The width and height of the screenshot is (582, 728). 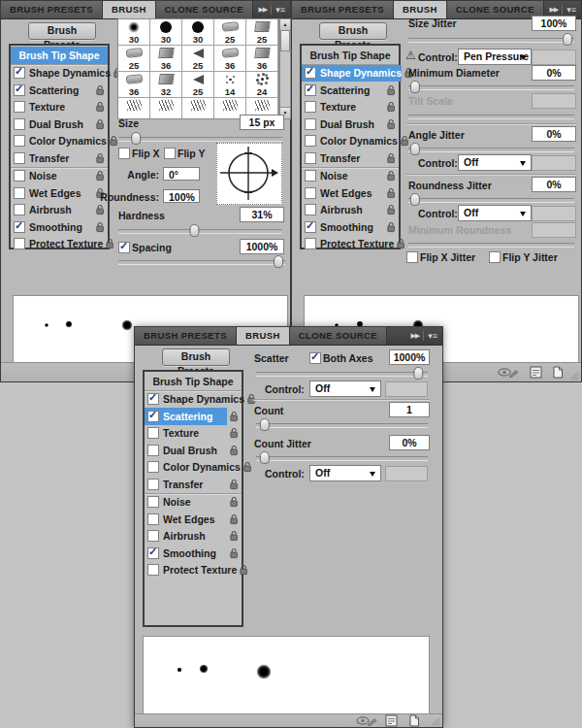 What do you see at coordinates (202, 262) in the screenshot?
I see `spacing-slider` at bounding box center [202, 262].